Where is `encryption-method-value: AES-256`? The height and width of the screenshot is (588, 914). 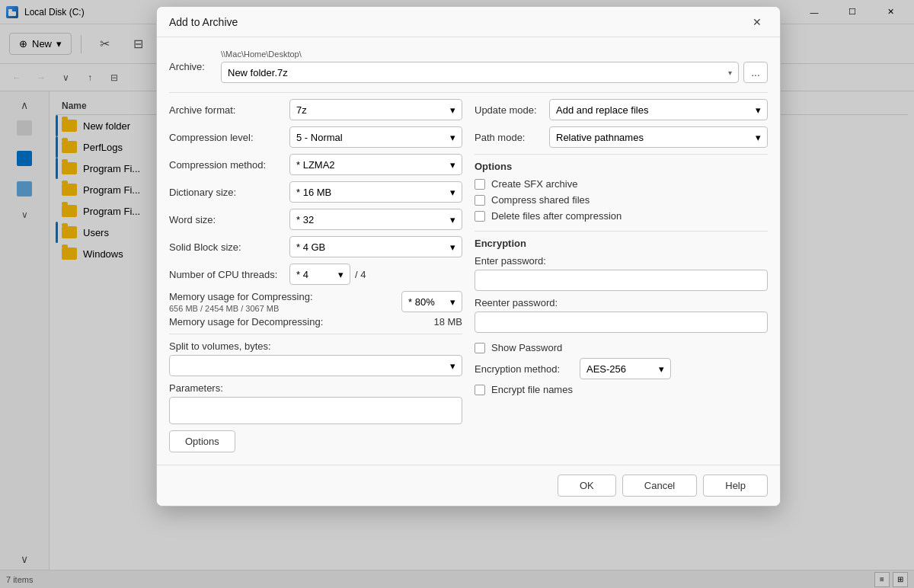
encryption-method-value: AES-256 is located at coordinates (606, 369).